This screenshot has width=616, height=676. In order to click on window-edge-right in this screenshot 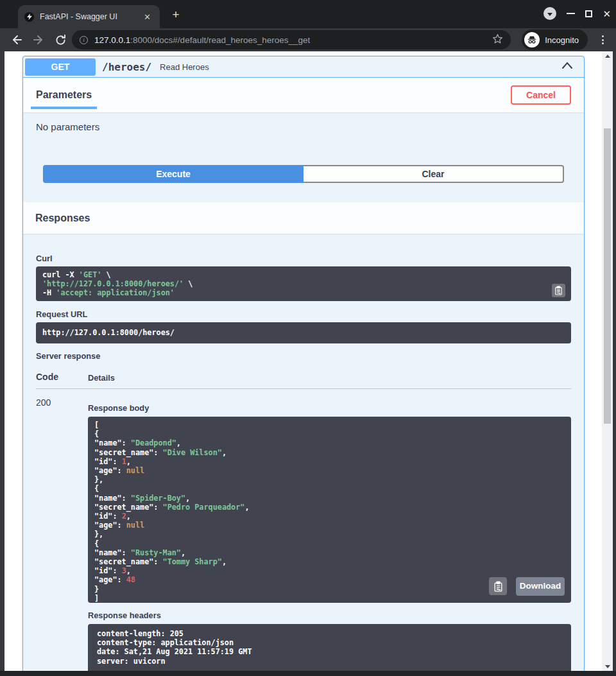, I will do `click(615, 363)`.